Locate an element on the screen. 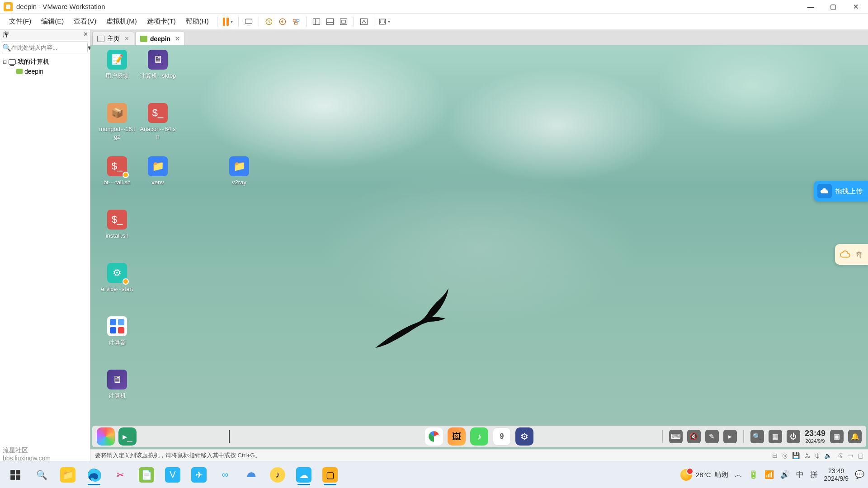 Image resolution: width=868 pixels, height=488 pixels. ime-mode: 拼 is located at coordinates (814, 474).